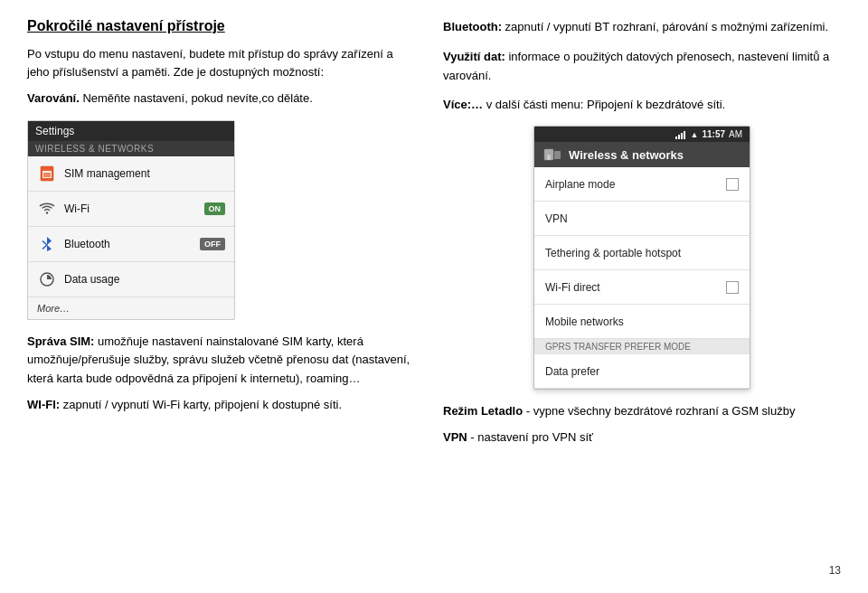 The height and width of the screenshot is (593, 868). I want to click on status-am: AM, so click(736, 134).